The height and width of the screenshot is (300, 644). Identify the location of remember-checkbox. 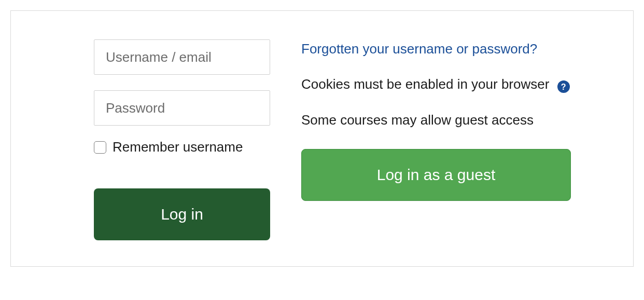
(100, 147).